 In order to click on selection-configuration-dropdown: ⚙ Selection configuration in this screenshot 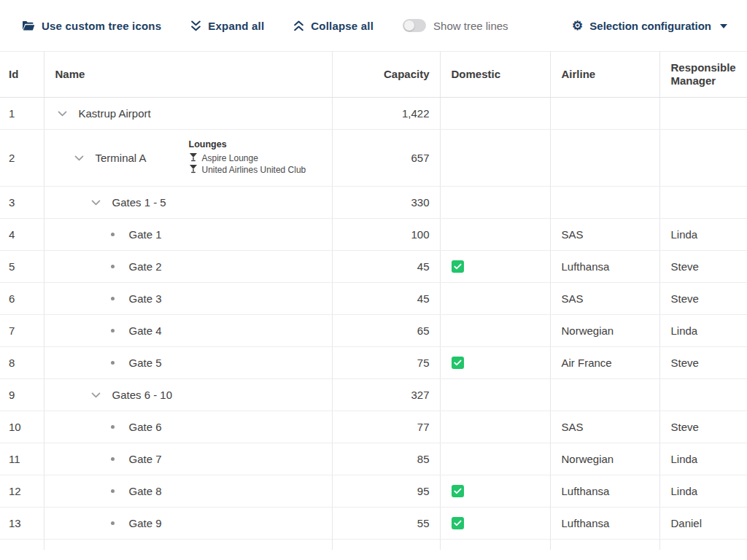, I will do `click(649, 26)`.